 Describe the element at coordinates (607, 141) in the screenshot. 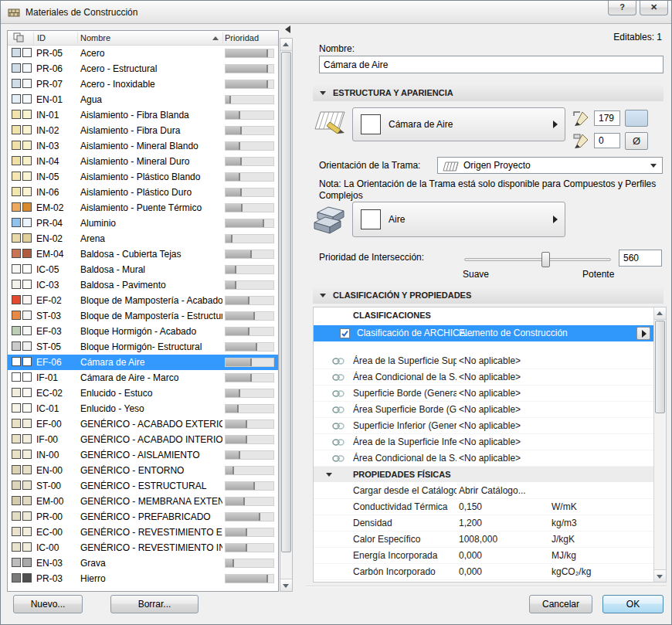

I see `background-pen-input` at that location.